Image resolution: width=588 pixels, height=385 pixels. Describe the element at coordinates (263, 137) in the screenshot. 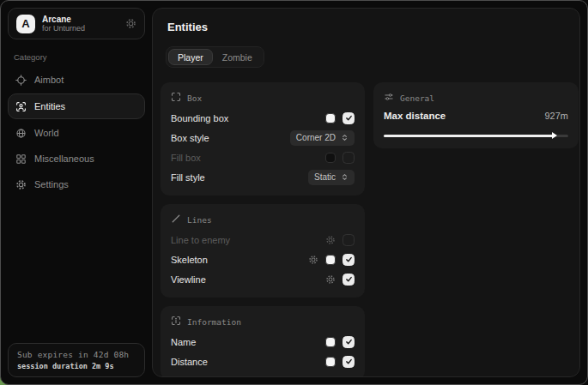

I see `box-style-row: Box style Corner 2D` at that location.